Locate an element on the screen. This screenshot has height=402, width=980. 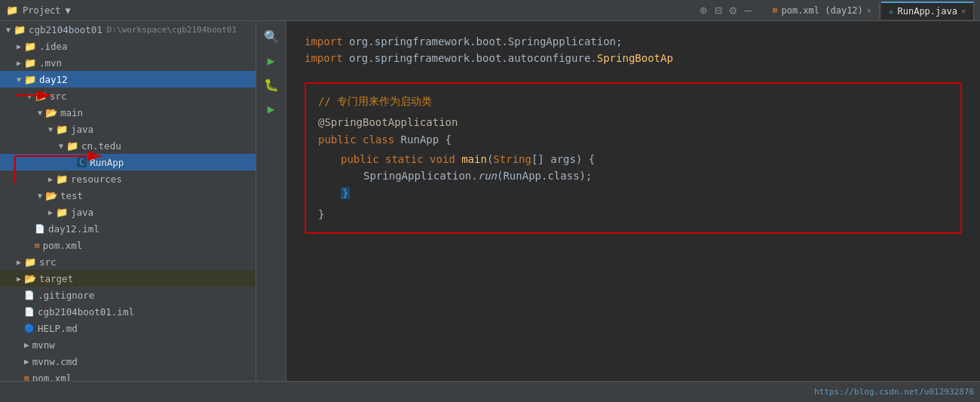
tab-pom-icon: m is located at coordinates (775, 11).